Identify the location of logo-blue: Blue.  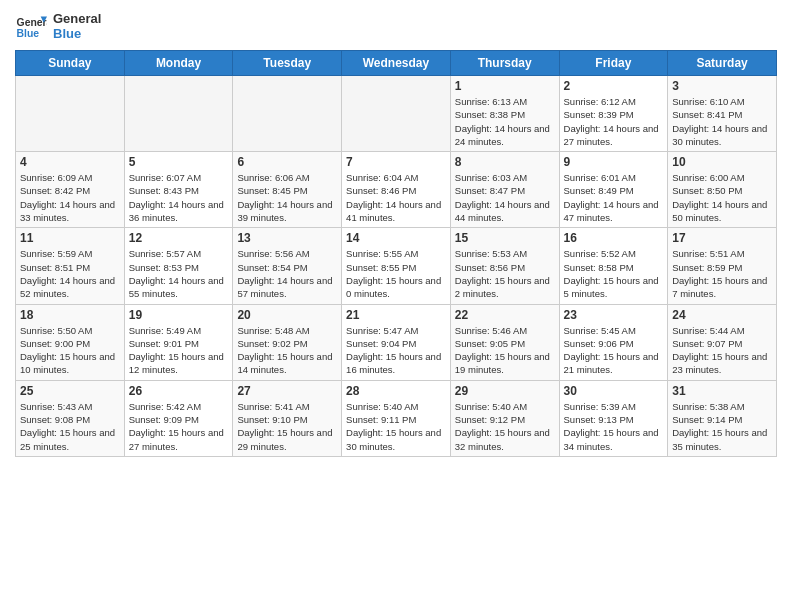
(77, 34).